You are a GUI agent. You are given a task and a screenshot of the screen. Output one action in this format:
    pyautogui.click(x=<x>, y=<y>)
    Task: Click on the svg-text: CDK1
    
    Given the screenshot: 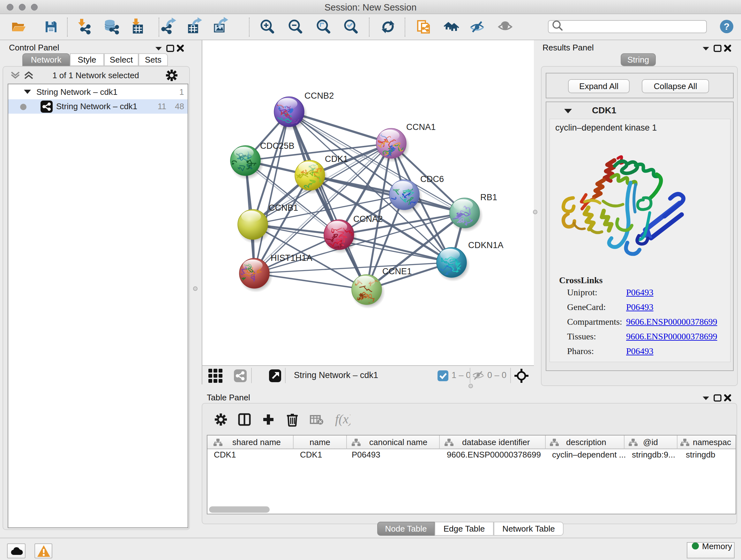 What is the action you would take?
    pyautogui.click(x=336, y=159)
    